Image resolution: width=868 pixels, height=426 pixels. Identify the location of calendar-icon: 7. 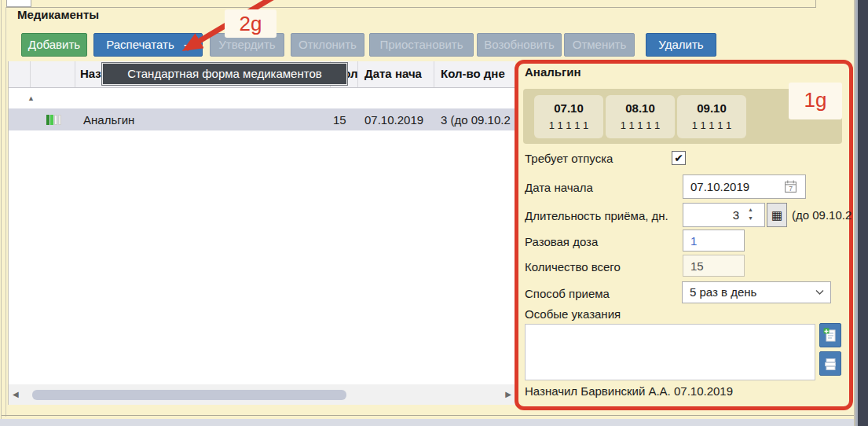
(790, 187).